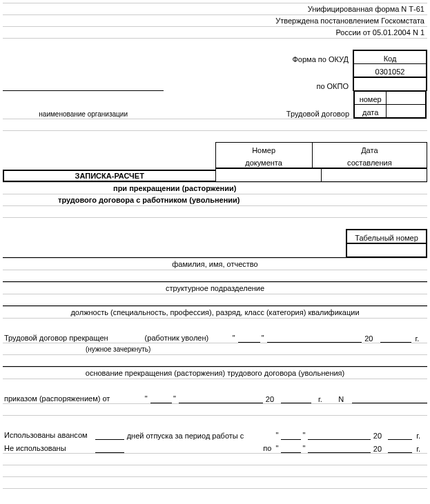 Image resolution: width=430 pixels, height=504 pixels. I want to click on doc-title: ЗАПИСКА-РАСЧЕТ, so click(109, 176).